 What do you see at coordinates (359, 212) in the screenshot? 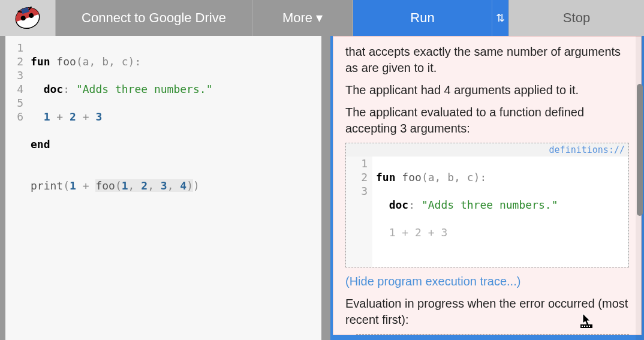
I see `snippet-gutter: 1 2 3` at bounding box center [359, 212].